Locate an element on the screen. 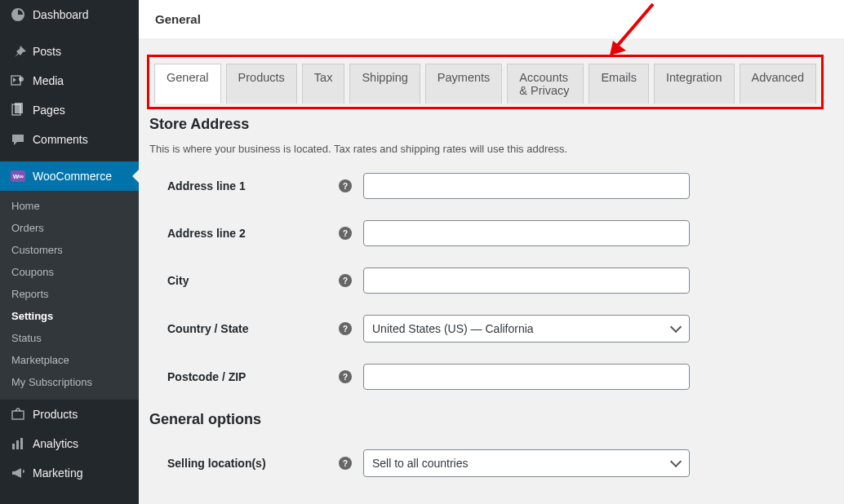 Image resolution: width=844 pixels, height=504 pixels. field-label: Address line 1 is located at coordinates (253, 186).